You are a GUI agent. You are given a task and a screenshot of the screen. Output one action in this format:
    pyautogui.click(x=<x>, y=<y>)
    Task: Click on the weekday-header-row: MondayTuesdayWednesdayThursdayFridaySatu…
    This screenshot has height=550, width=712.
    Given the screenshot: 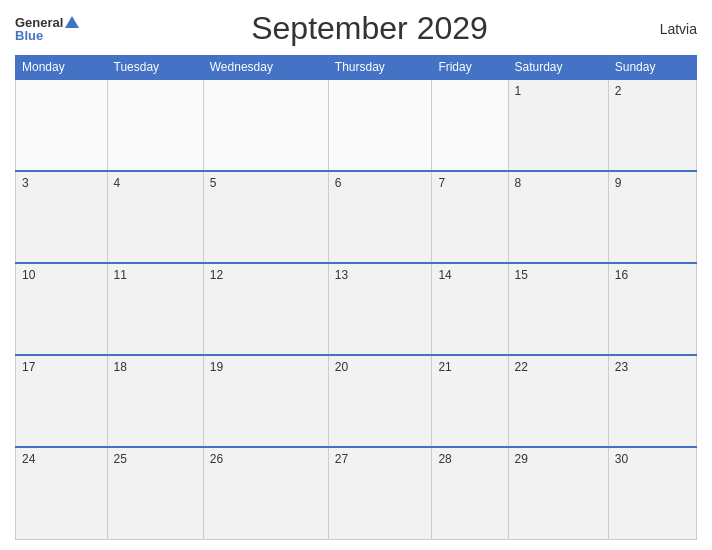 What is the action you would take?
    pyautogui.click(x=356, y=68)
    